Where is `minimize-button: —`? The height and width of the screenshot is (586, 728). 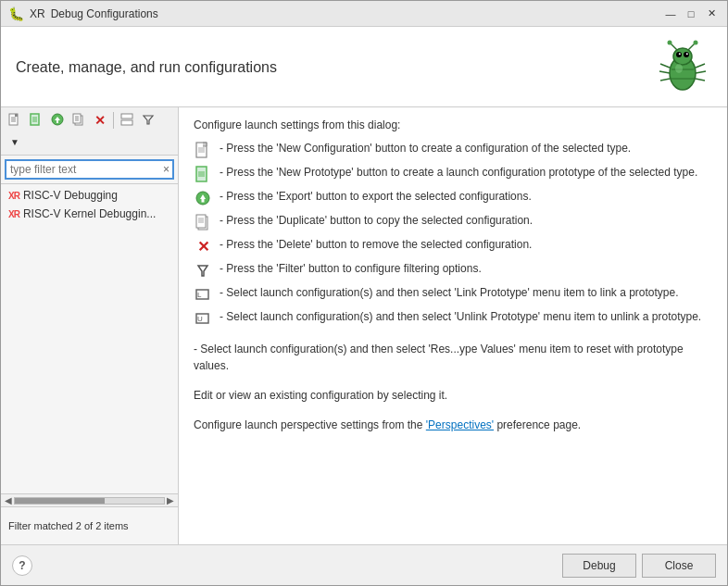
minimize-button: — is located at coordinates (671, 14).